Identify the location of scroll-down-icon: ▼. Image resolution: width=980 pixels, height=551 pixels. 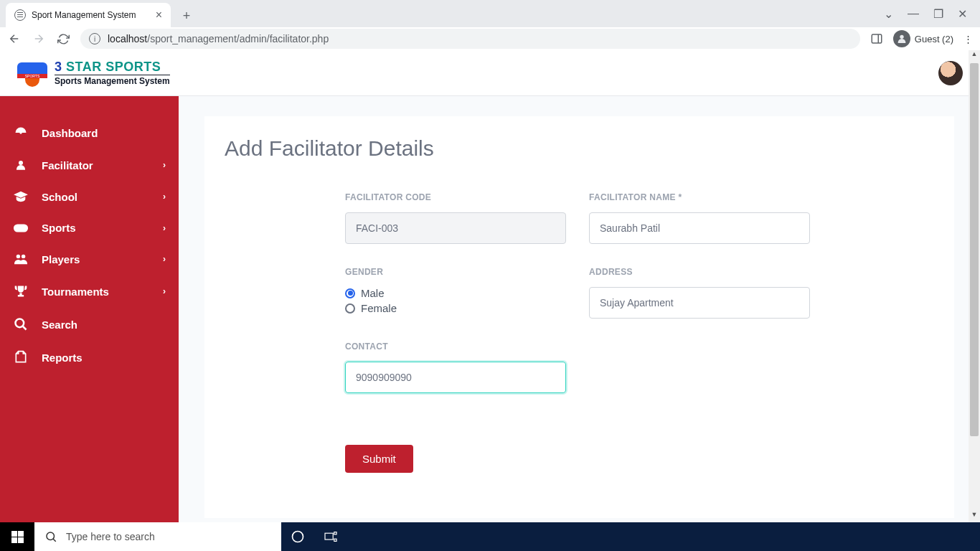
(974, 517).